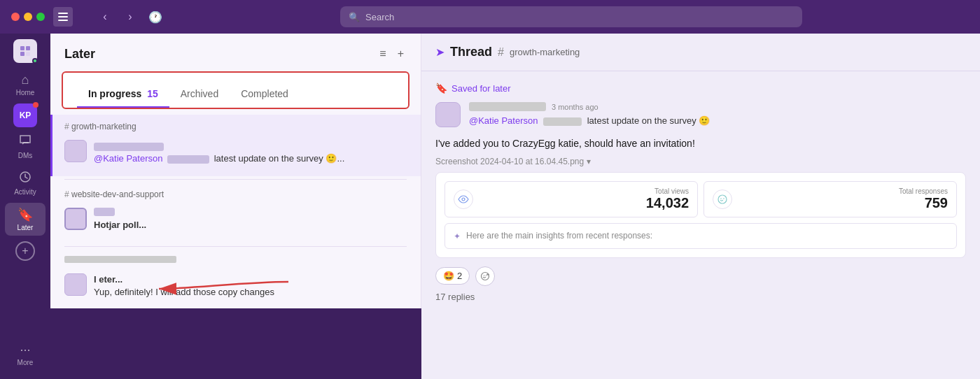 This screenshot has width=980, height=379. I want to click on sidebar-item-later: 🔖 Later, so click(25, 220).